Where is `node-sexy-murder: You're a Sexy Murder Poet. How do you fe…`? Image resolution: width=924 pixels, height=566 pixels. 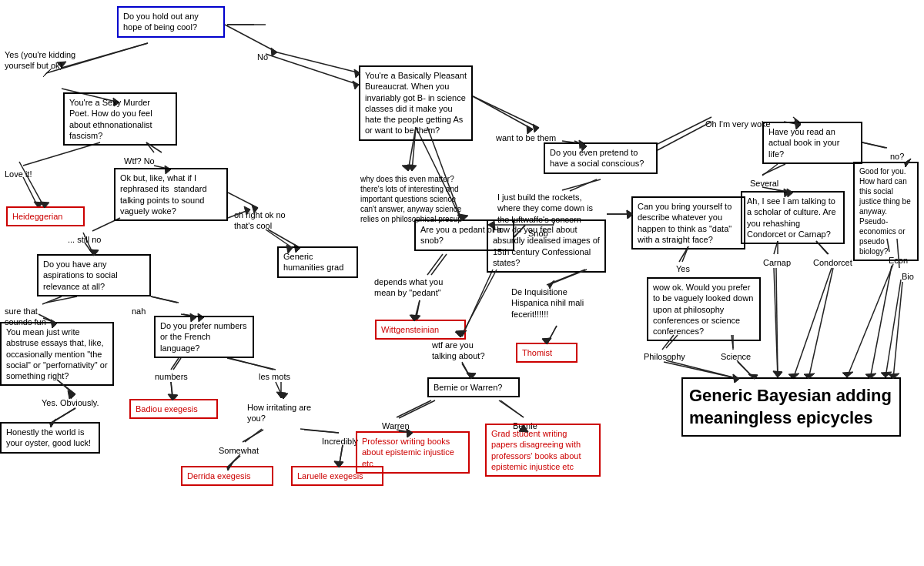
node-sexy-murder: You're a Sexy Murder Poet. How do you fe… is located at coordinates (120, 119).